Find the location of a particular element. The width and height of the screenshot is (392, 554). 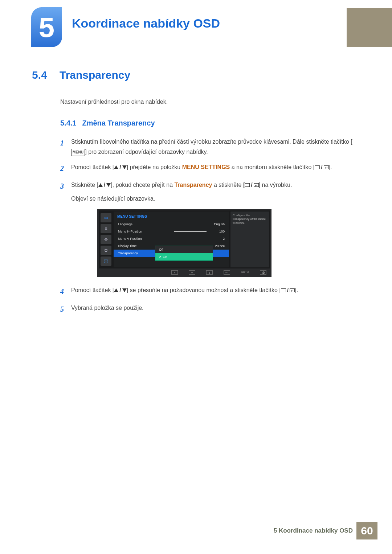

move-icon: ✥ is located at coordinates (106, 239).